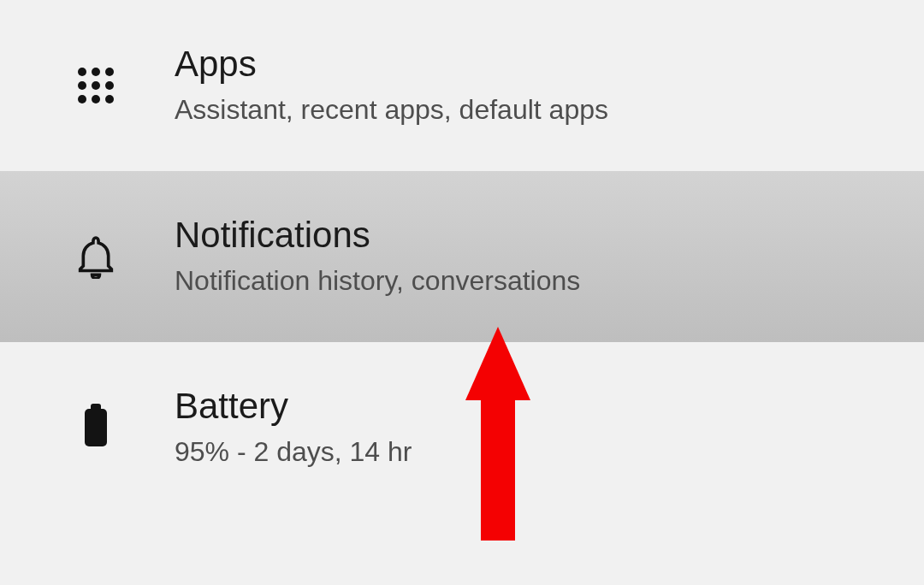  I want to click on settings-item-subtitle: 95% - 2 days, 14 hr, so click(293, 452).